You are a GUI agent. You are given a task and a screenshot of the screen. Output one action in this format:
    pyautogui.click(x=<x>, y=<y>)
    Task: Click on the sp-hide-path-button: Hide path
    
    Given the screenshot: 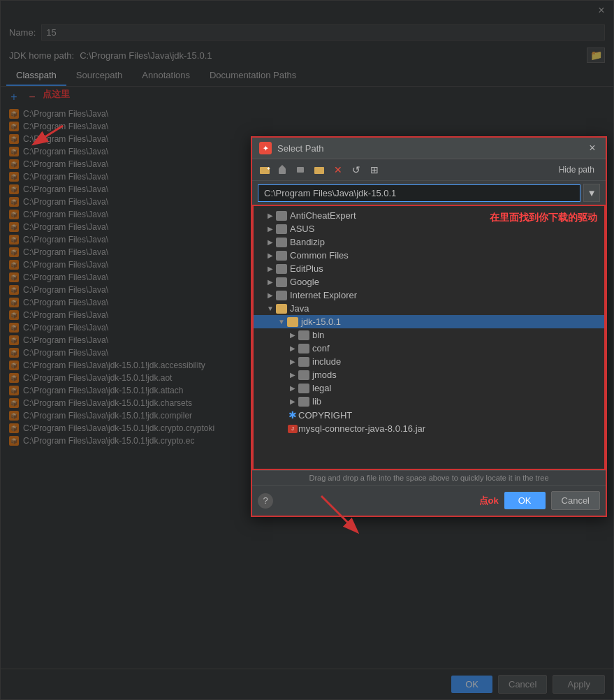 What is the action you would take?
    pyautogui.click(x=577, y=170)
    